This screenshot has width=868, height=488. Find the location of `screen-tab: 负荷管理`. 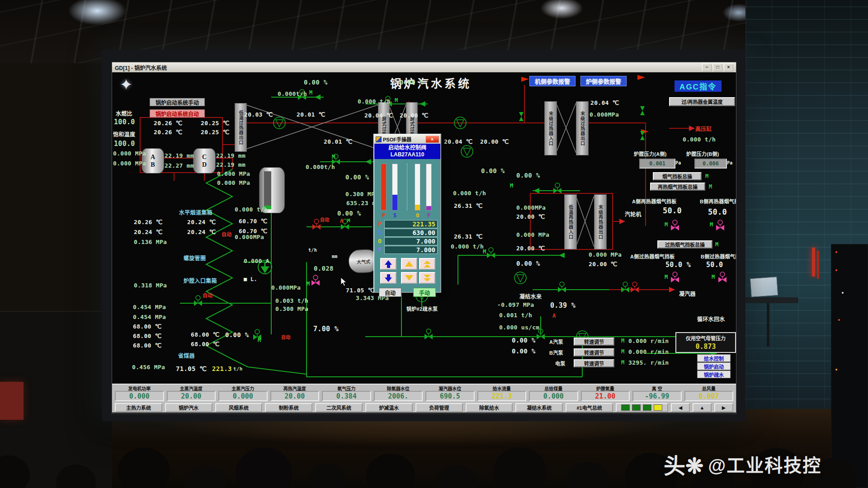

screen-tab: 负荷管理 is located at coordinates (439, 408).